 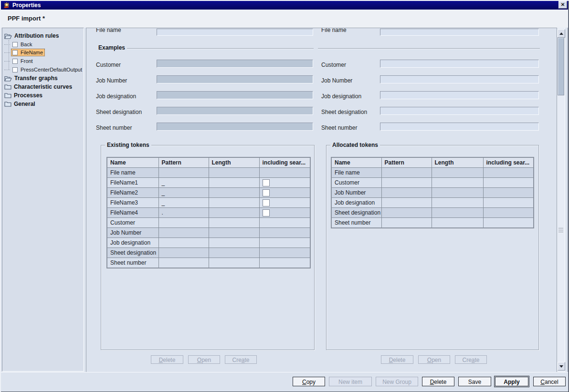 What do you see at coordinates (128, 145) in the screenshot?
I see `existing-tokens-title: Existing tokens` at bounding box center [128, 145].